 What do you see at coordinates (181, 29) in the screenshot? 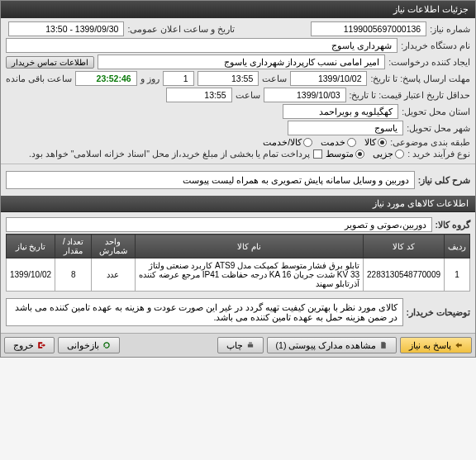
I see `announce-label: تاریخ و ساعت اعلان عمومی:` at bounding box center [181, 29].